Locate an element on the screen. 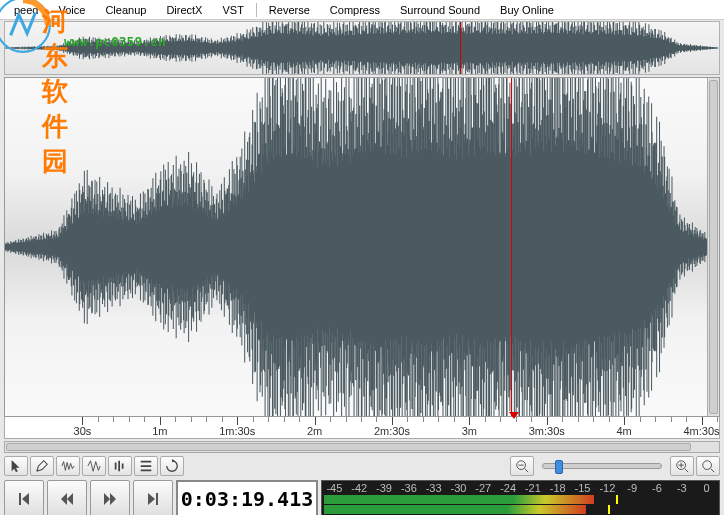  overview-playhead is located at coordinates (460, 48).